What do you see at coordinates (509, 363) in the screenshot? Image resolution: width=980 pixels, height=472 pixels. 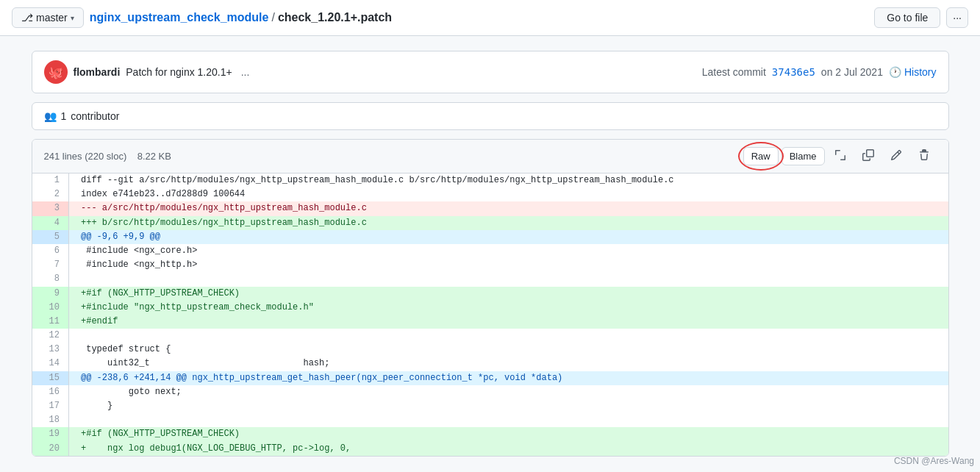 I see `line-code: uint32_t hash;` at bounding box center [509, 363].